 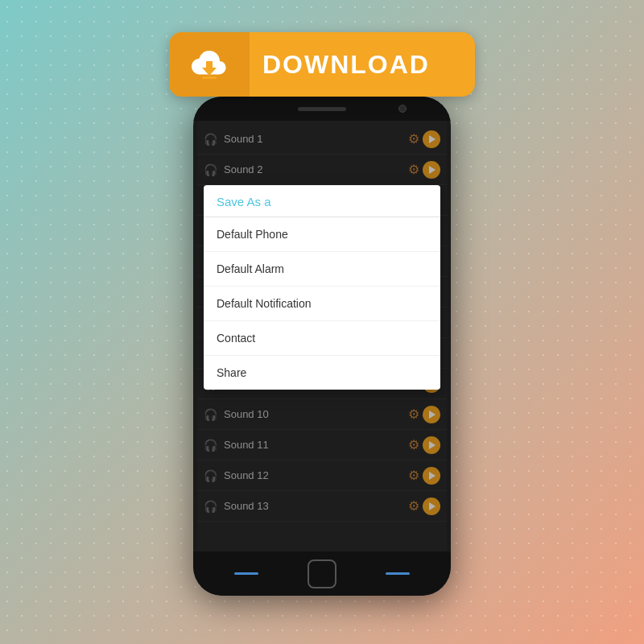 I want to click on phone-speaker, so click(x=322, y=109).